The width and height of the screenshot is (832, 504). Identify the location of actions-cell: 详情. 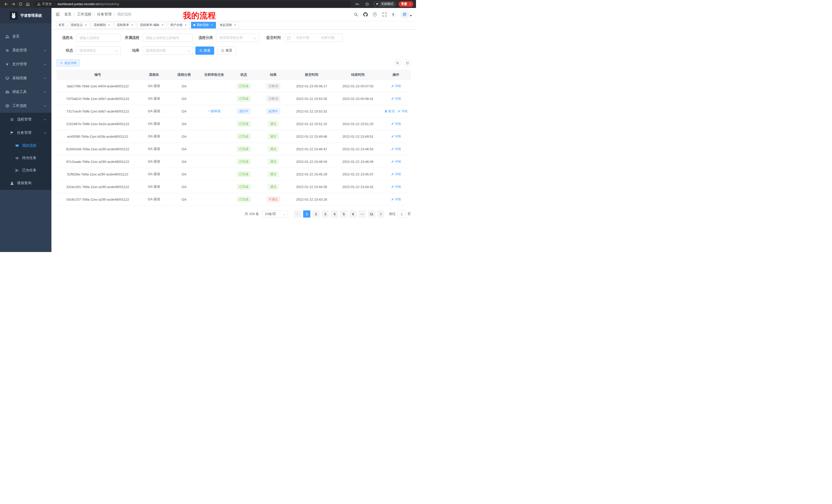
(396, 99).